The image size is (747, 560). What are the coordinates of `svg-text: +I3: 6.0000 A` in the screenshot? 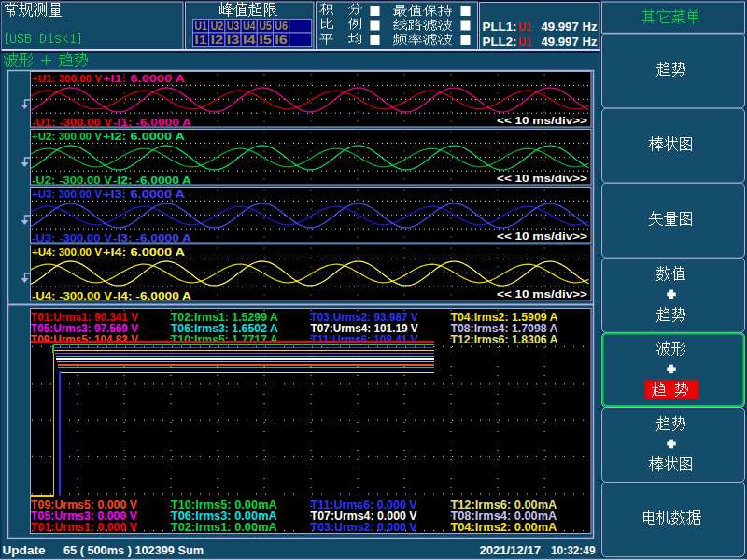 It's located at (144, 194).